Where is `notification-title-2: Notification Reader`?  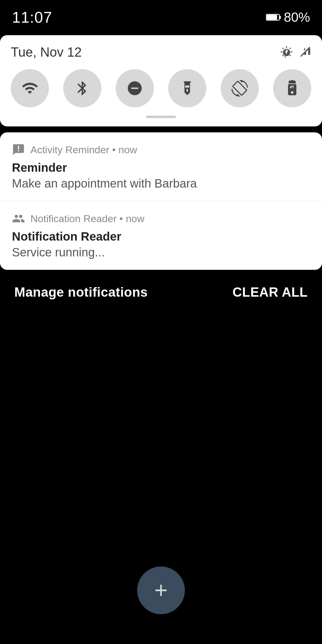
notification-title-2: Notification Reader is located at coordinates (161, 237).